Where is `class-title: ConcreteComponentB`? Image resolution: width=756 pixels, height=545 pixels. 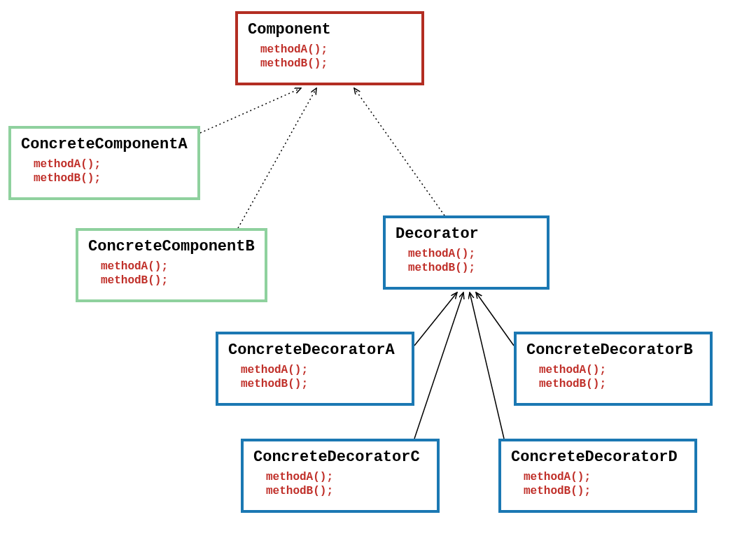
class-title: ConcreteComponentB is located at coordinates (172, 246).